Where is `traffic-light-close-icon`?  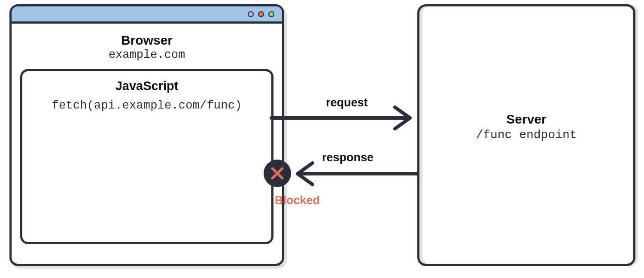
traffic-light-close-icon is located at coordinates (261, 14).